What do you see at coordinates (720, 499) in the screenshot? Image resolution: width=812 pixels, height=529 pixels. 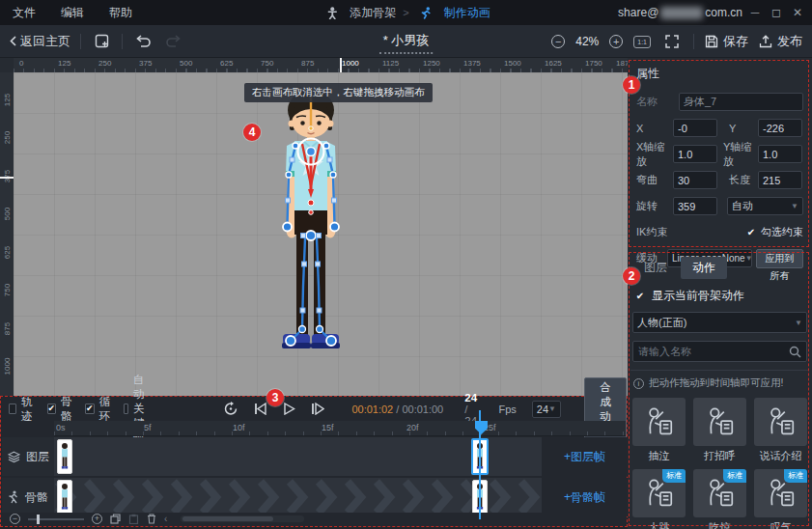 I see `action-card: 标准 吃惊` at bounding box center [720, 499].